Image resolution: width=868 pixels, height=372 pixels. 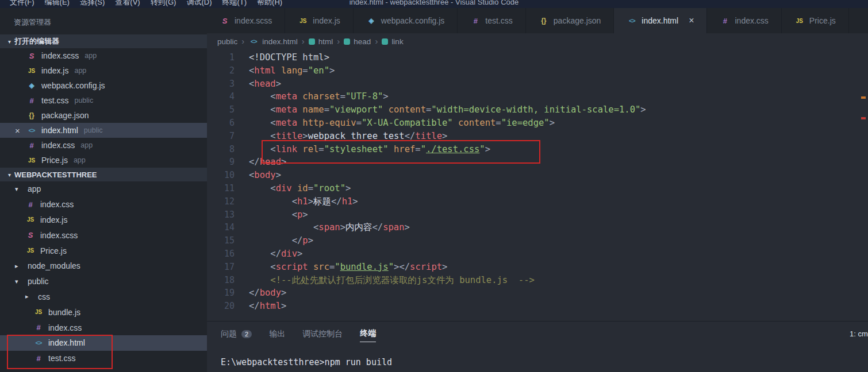 What do you see at coordinates (247, 334) in the screenshot?
I see `problems-count-badge: 2` at bounding box center [247, 334].